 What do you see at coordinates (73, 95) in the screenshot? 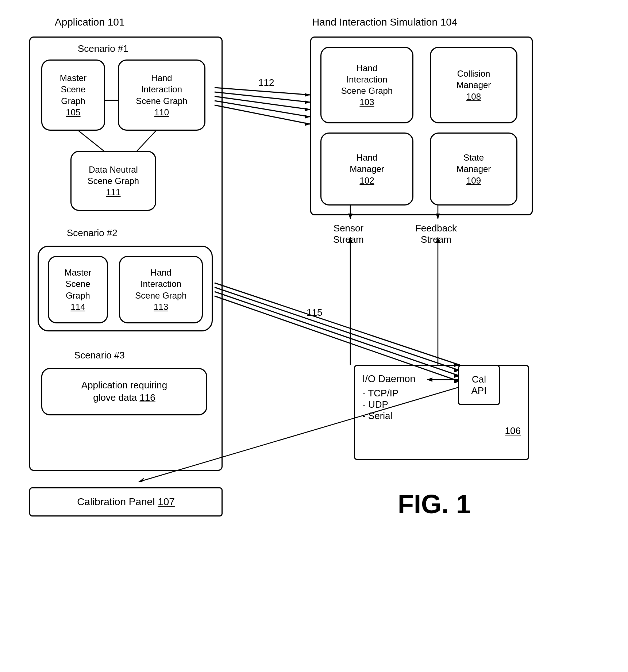
I see `master-scene-graph-105: Master Scene Graph 105` at bounding box center [73, 95].